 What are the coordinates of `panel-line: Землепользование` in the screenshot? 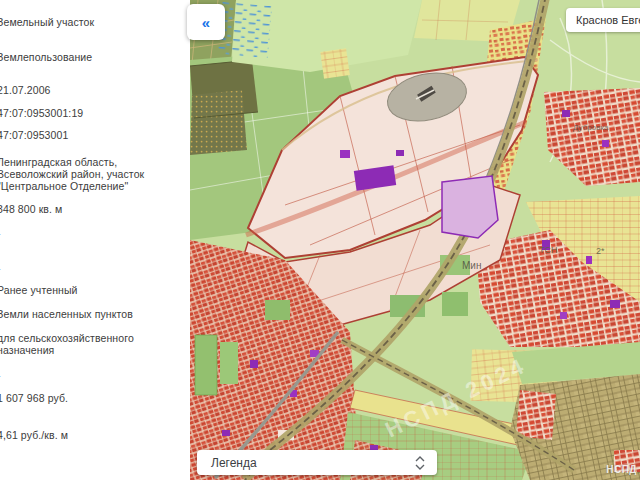 It's located at (46, 57).